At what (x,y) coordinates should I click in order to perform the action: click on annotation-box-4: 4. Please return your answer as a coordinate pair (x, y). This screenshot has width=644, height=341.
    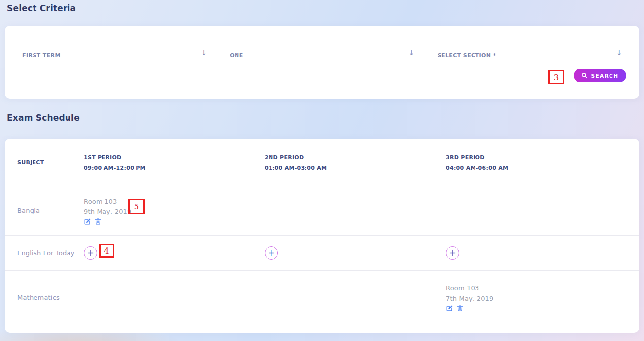
    Looking at the image, I should click on (106, 251).